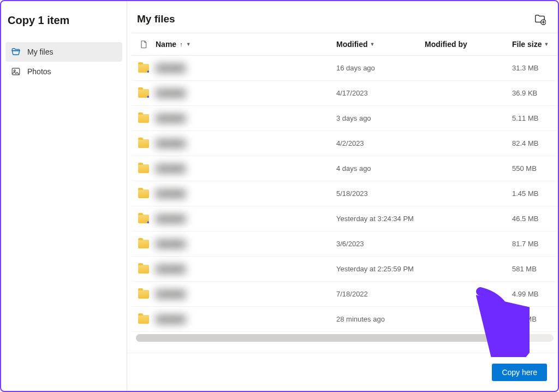 This screenshot has width=559, height=392. Describe the element at coordinates (380, 193) in the screenshot. I see `row-modified-cell: 5/18/2023` at that location.